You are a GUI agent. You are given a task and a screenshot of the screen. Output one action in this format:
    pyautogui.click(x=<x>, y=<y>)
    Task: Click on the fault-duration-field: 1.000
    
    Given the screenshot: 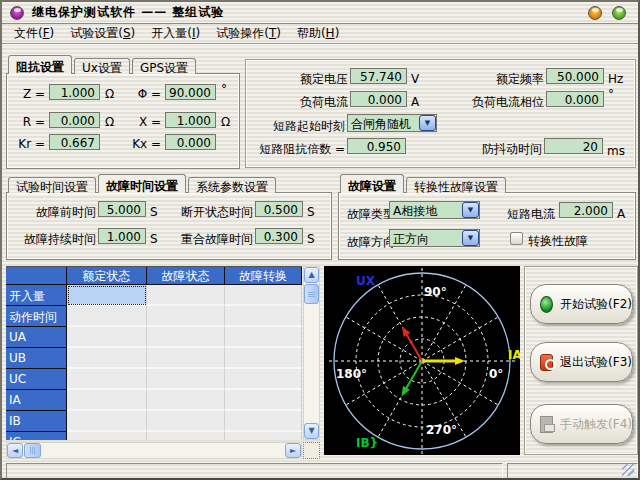 What is the action you would take?
    pyautogui.click(x=122, y=236)
    